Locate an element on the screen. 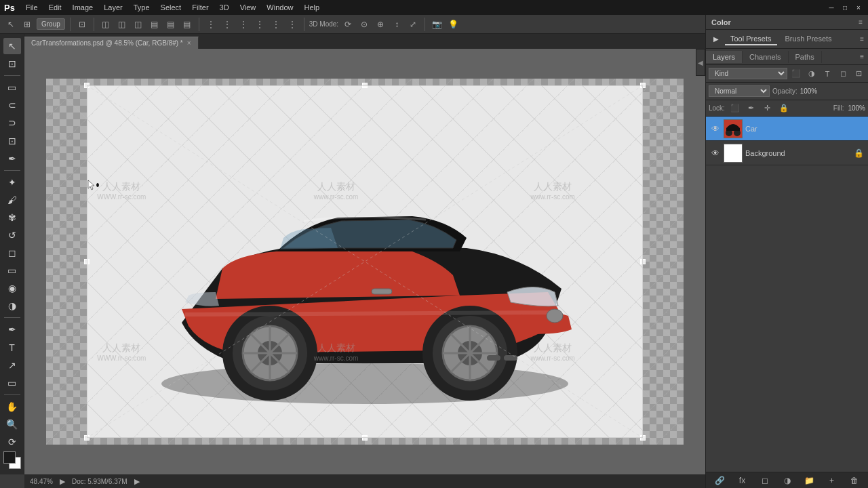 Image resolution: width=868 pixels, height=488 pixels. document-tab: CarTransformations.psd @ 48.5% (Car, RGB… is located at coordinates (111, 43).